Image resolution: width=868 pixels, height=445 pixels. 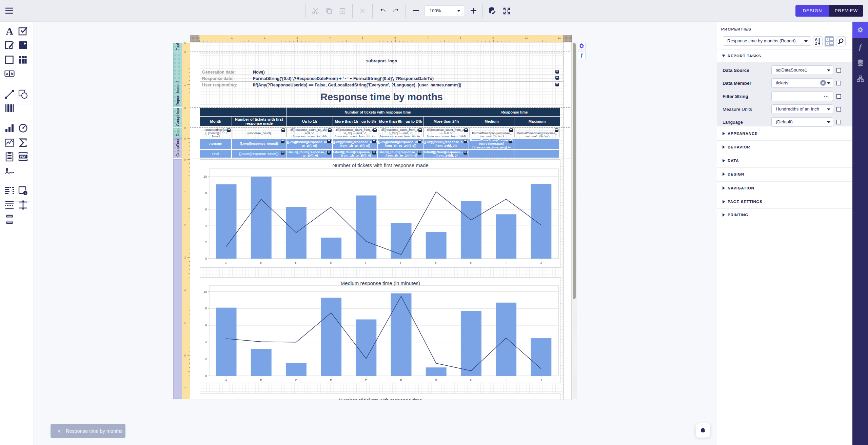 What do you see at coordinates (23, 157) in the screenshot?
I see `svg-text: PDF` at bounding box center [23, 157].